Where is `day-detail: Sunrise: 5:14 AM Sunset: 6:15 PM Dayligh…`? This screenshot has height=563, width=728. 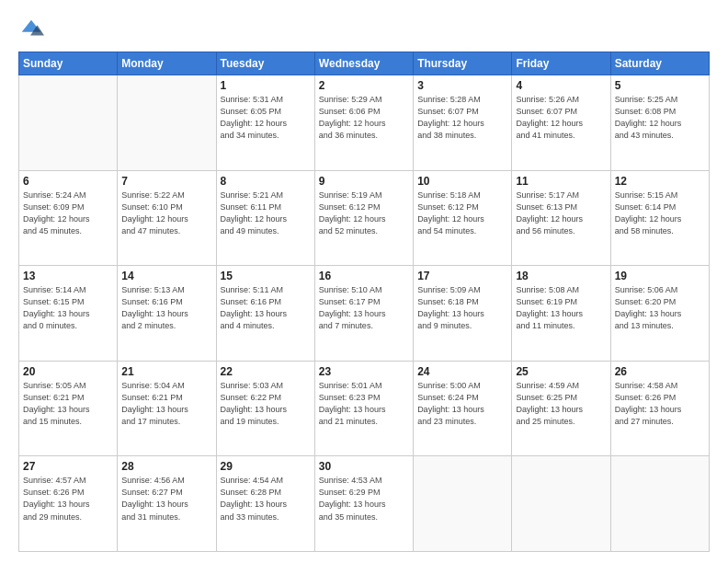 day-detail: Sunrise: 5:14 AM Sunset: 6:15 PM Dayligh… is located at coordinates (68, 308).